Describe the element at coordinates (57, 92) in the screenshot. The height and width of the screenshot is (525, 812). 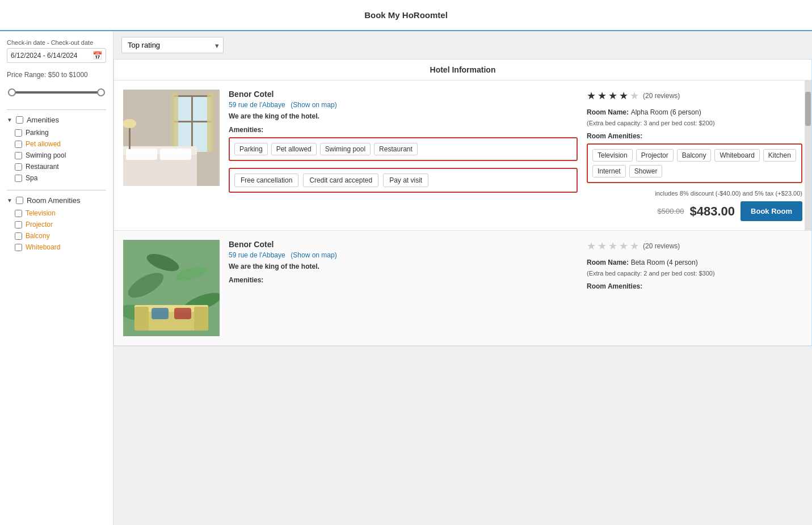
I see `price-slider` at that location.